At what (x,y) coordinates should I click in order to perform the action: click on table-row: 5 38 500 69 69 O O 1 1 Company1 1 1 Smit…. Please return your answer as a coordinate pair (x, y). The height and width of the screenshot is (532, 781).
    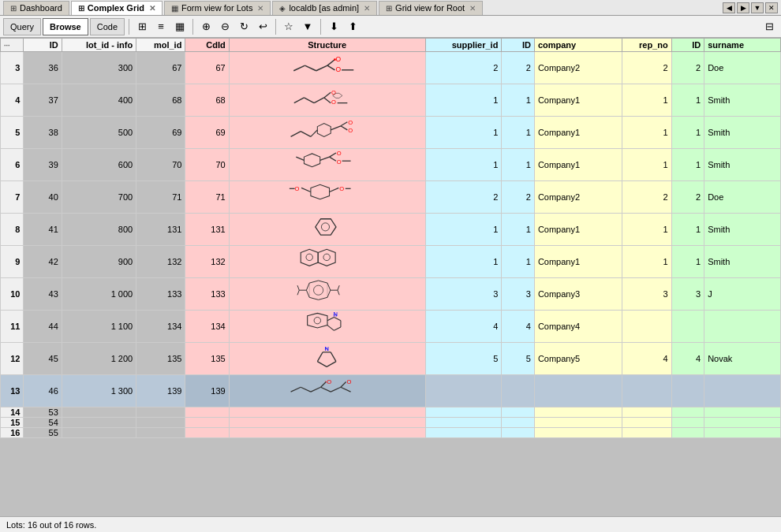
    Looking at the image, I should click on (391, 132).